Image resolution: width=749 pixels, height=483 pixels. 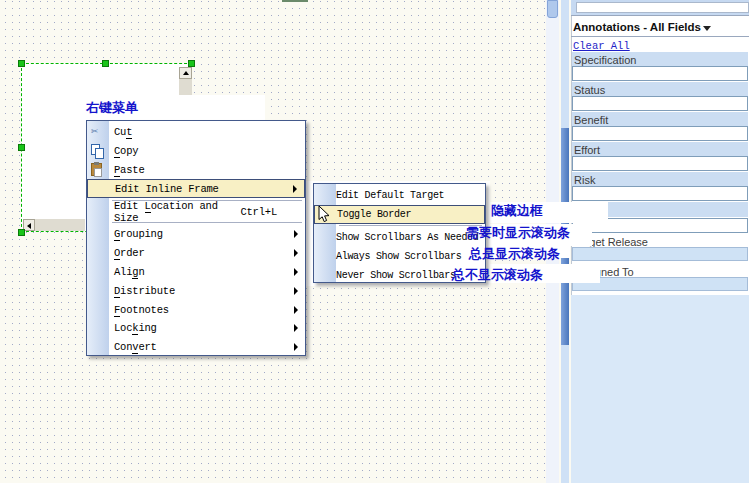 What do you see at coordinates (660, 89) in the screenshot?
I see `field-label-status: Status` at bounding box center [660, 89].